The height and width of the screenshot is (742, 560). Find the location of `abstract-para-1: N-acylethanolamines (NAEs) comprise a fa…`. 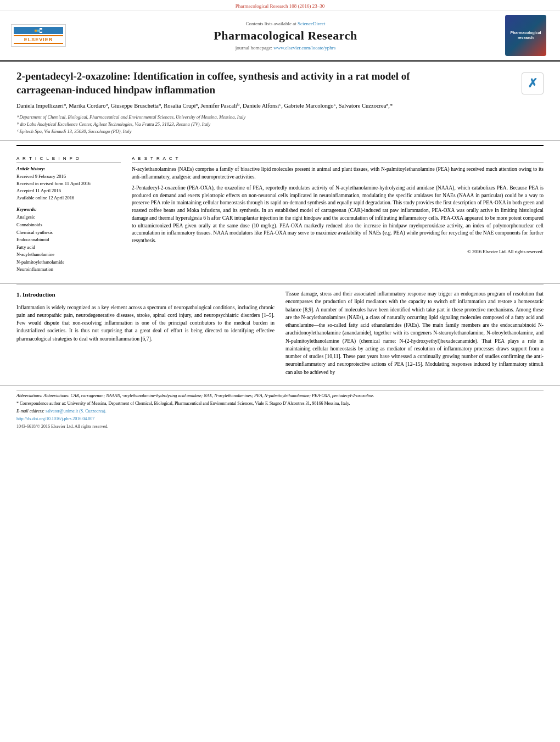

abstract-para-1: N-acylethanolamines (NAEs) comprise a fa… is located at coordinates (338, 174).